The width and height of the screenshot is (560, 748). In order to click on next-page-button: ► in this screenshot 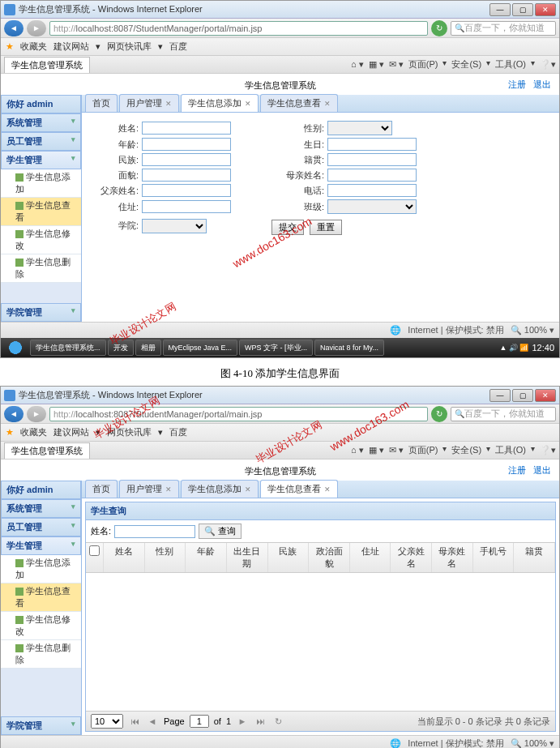, I will do `click(242, 721)`.